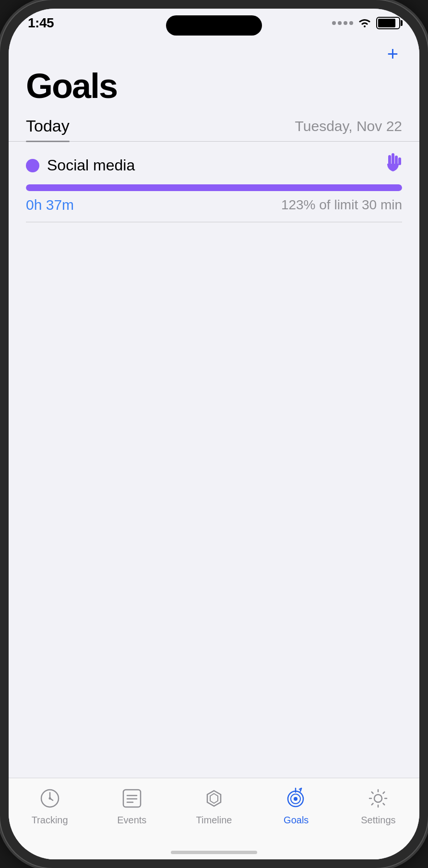 The width and height of the screenshot is (428, 868). Describe the element at coordinates (214, 852) in the screenshot. I see `home-indicator` at that location.